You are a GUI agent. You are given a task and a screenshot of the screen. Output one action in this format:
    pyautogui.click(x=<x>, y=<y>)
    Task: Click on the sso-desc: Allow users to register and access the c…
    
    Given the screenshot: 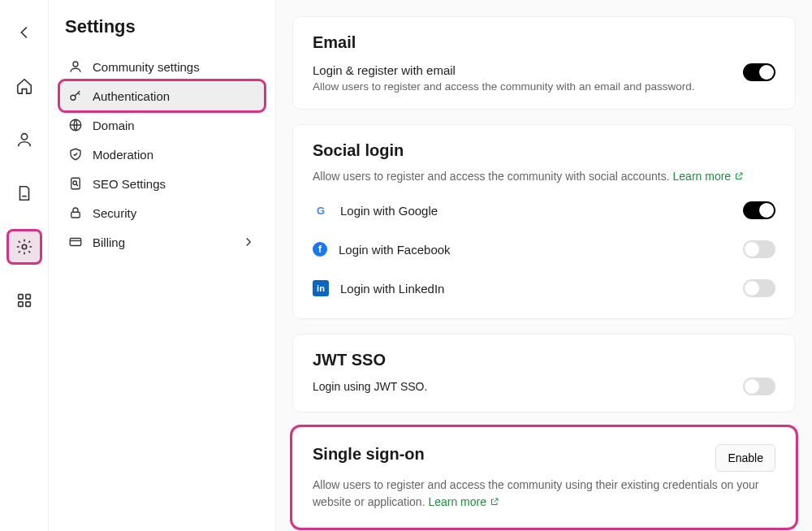 What is the action you would take?
    pyautogui.click(x=544, y=494)
    